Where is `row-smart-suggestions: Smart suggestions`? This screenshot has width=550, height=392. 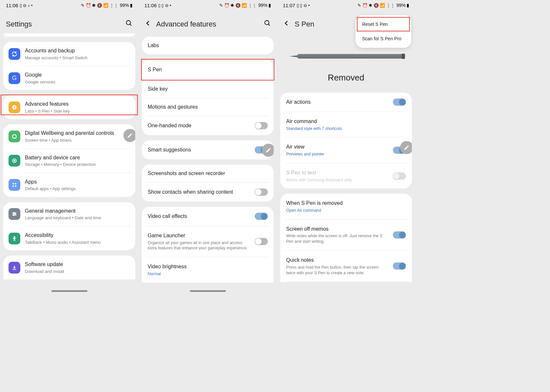
row-smart-suggestions: Smart suggestions is located at coordinates (208, 150).